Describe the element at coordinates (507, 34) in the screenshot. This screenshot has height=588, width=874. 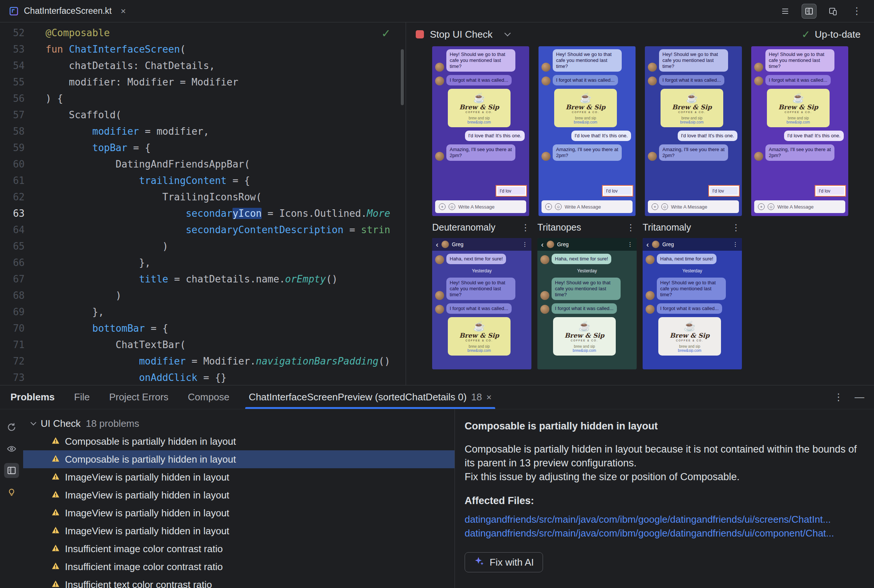
I see `chevron-down-icon` at that location.